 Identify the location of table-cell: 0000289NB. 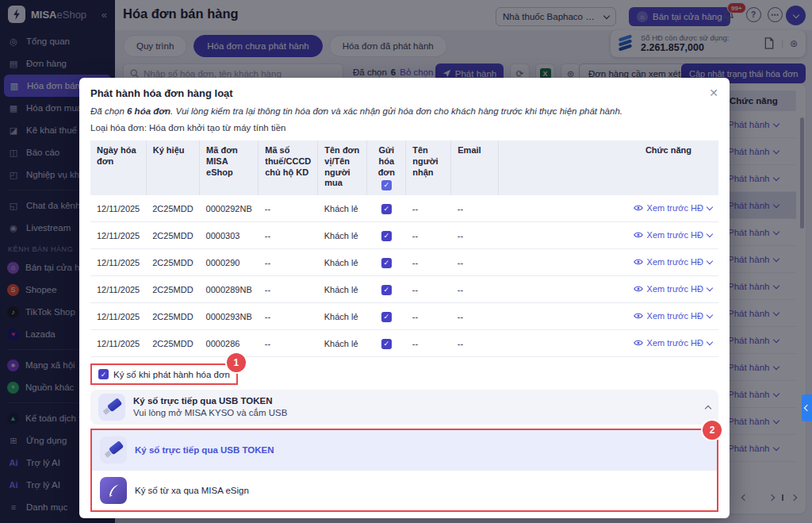
(229, 290).